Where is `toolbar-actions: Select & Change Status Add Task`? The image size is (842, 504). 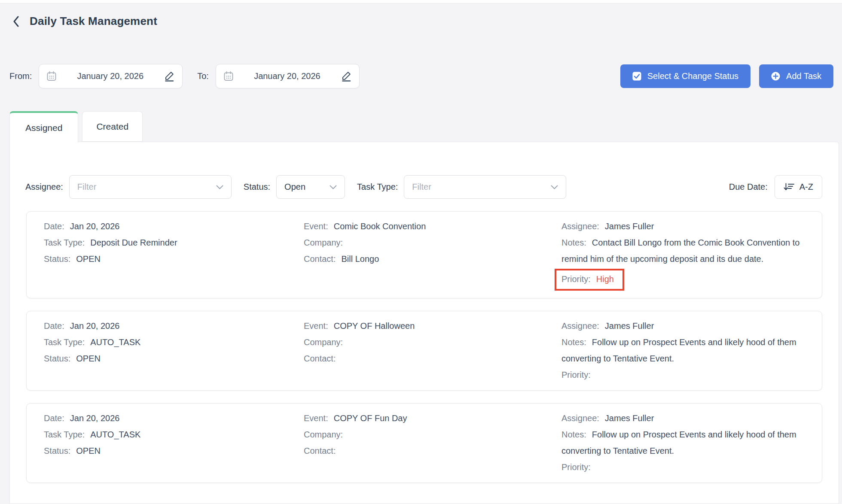 toolbar-actions: Select & Change Status Add Task is located at coordinates (727, 76).